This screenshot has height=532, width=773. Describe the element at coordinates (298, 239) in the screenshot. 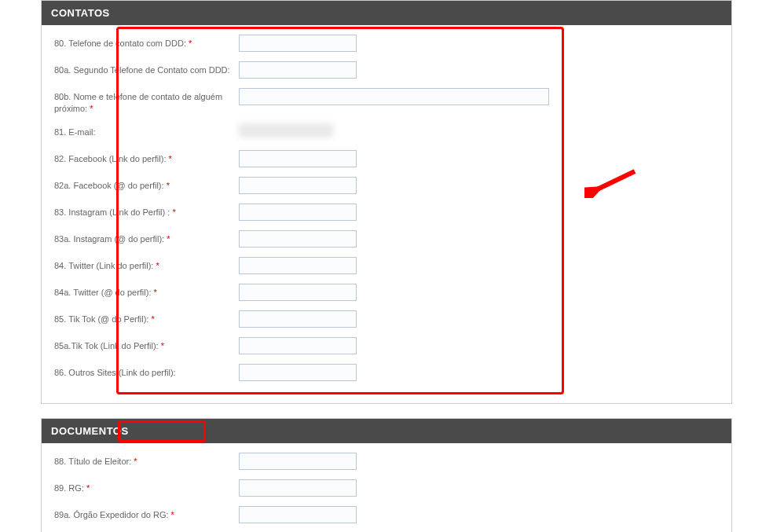

I see `input-instagram-at` at that location.